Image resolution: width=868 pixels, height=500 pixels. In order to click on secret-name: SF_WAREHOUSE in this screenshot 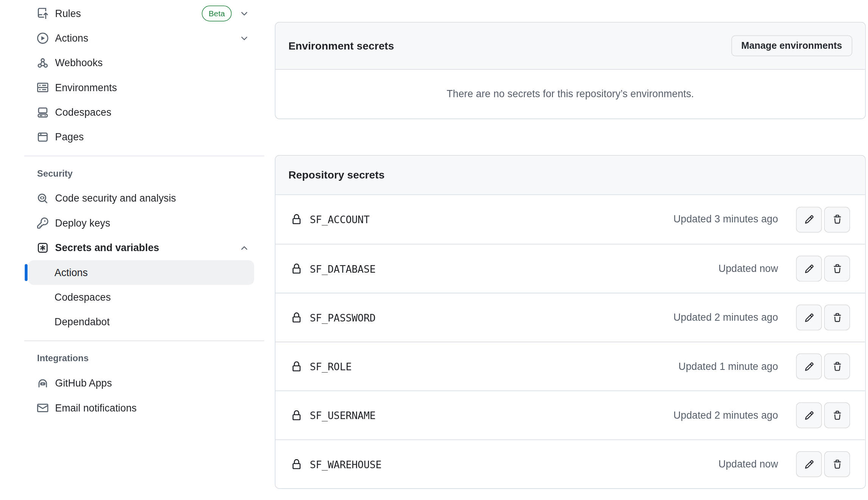, I will do `click(346, 464)`.